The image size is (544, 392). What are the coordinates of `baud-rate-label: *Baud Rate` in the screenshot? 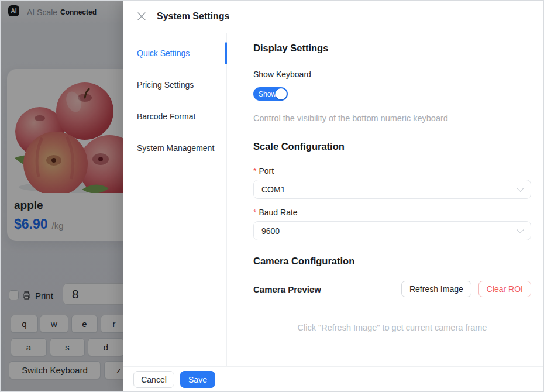 It's located at (392, 212).